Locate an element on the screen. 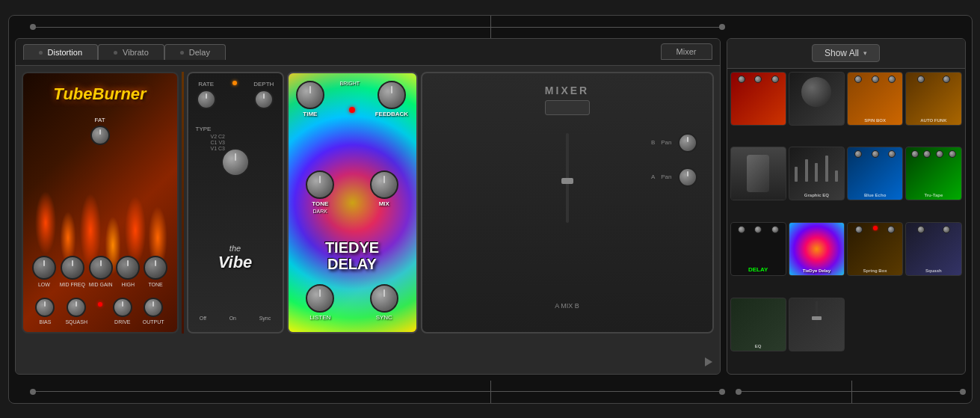 Image resolution: width=980 pixels, height=418 pixels. vibe-led-col is located at coordinates (235, 83).